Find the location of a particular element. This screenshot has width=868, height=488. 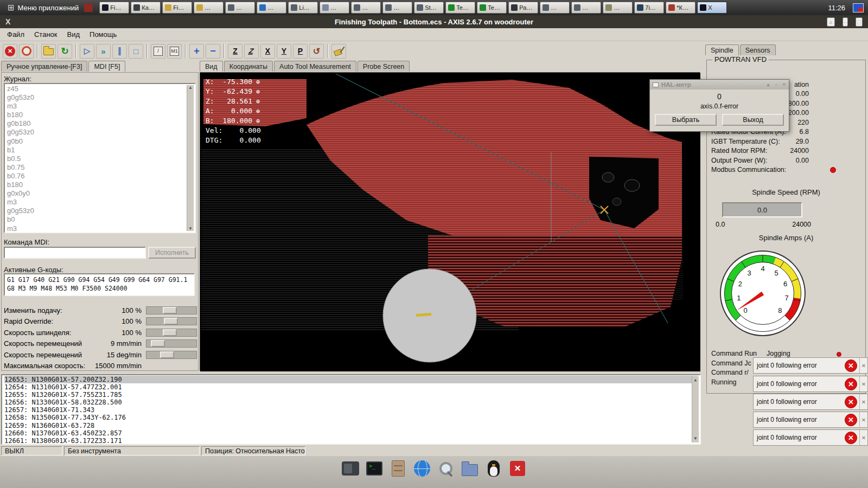

mdi-history-entry: b0.76 is located at coordinates (97, 176).